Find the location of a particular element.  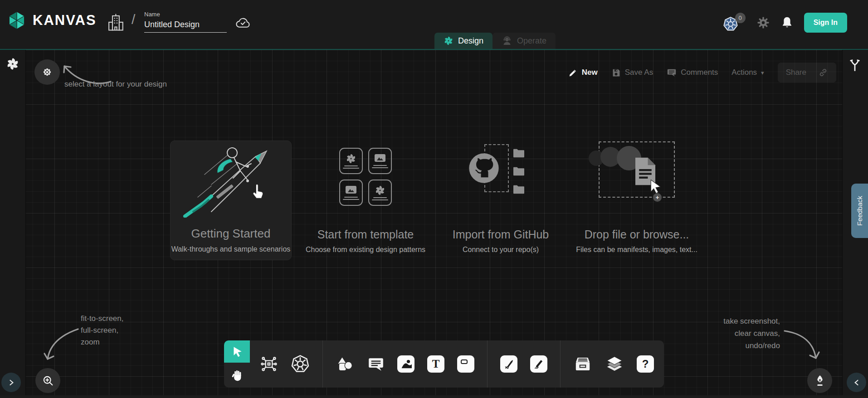

canvas-actions-bar: New Save As Comments Actions ▾ Share is located at coordinates (702, 73).